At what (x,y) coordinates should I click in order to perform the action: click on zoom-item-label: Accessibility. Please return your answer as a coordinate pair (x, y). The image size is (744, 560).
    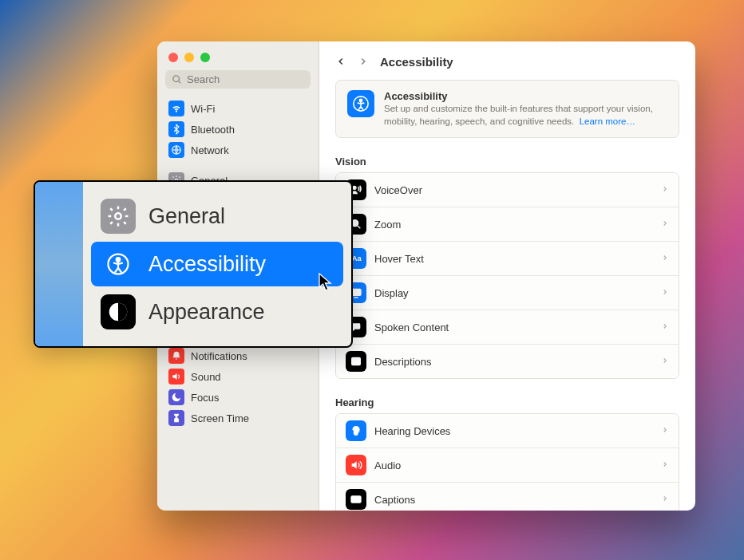
    Looking at the image, I should click on (208, 265).